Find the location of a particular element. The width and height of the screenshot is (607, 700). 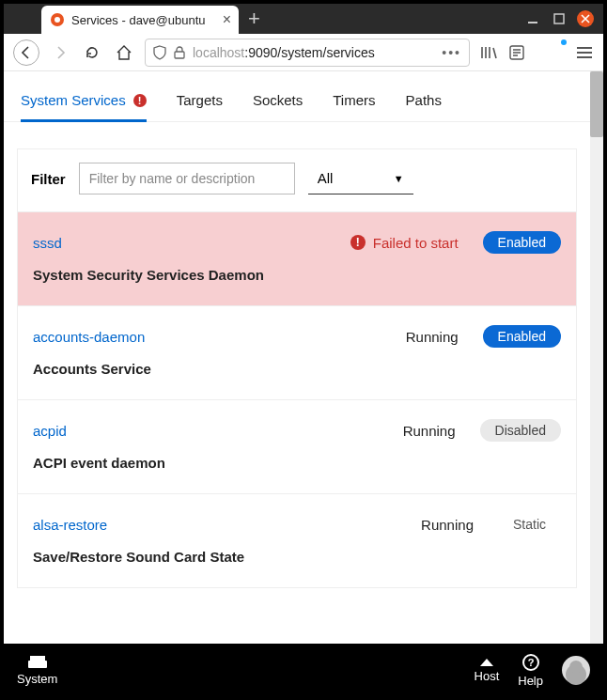

alert-icon: ! is located at coordinates (140, 101).